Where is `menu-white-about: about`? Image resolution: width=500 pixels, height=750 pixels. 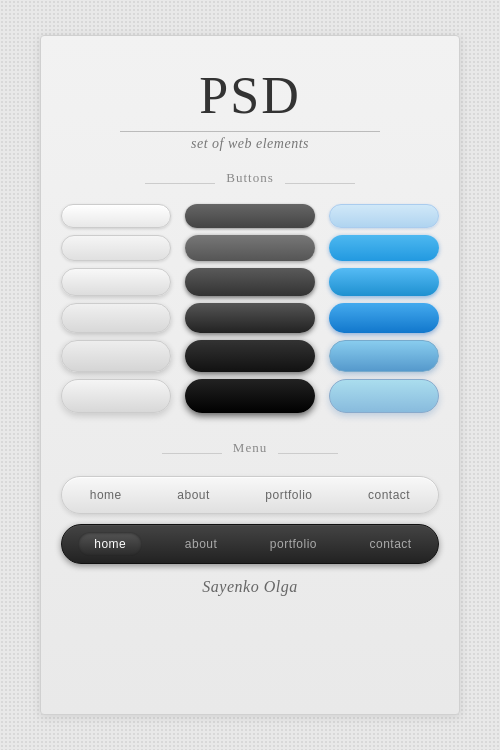 menu-white-about: about is located at coordinates (194, 495).